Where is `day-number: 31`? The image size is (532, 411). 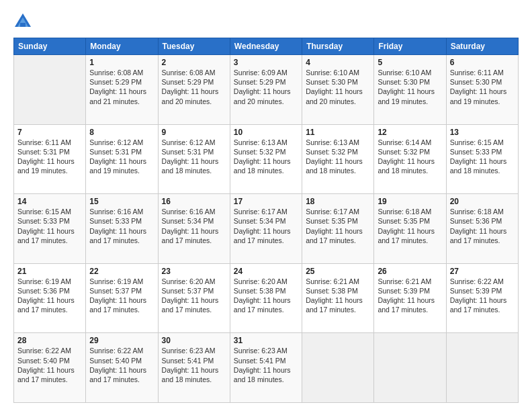
day-number: 31 is located at coordinates (266, 340).